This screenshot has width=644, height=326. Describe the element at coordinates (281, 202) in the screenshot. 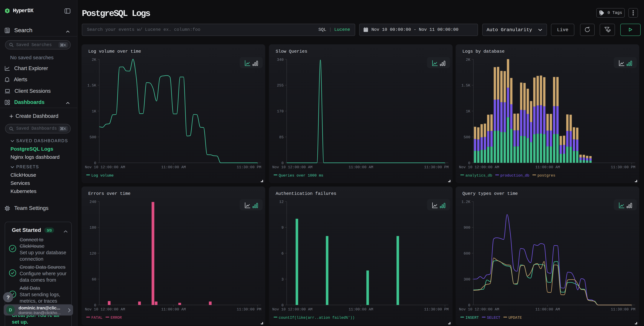

I see `svg-text: 12` at that location.